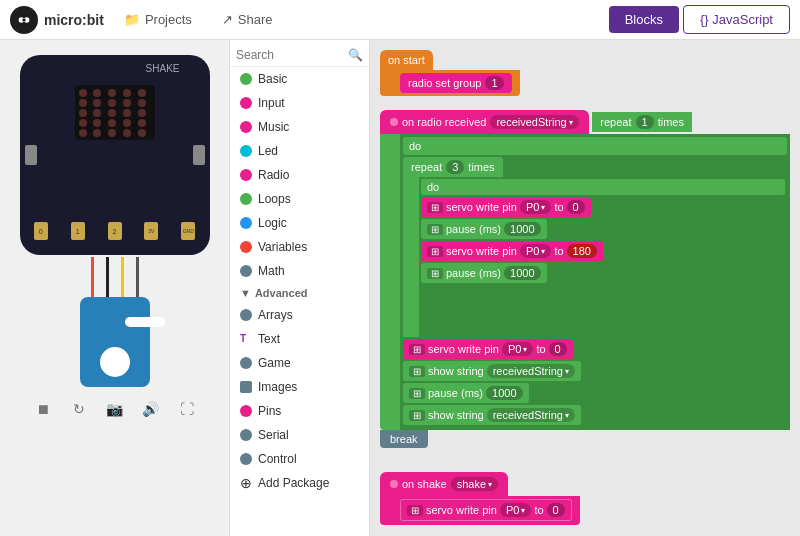  I want to click on toolbox-basic: Basic, so click(300, 79).